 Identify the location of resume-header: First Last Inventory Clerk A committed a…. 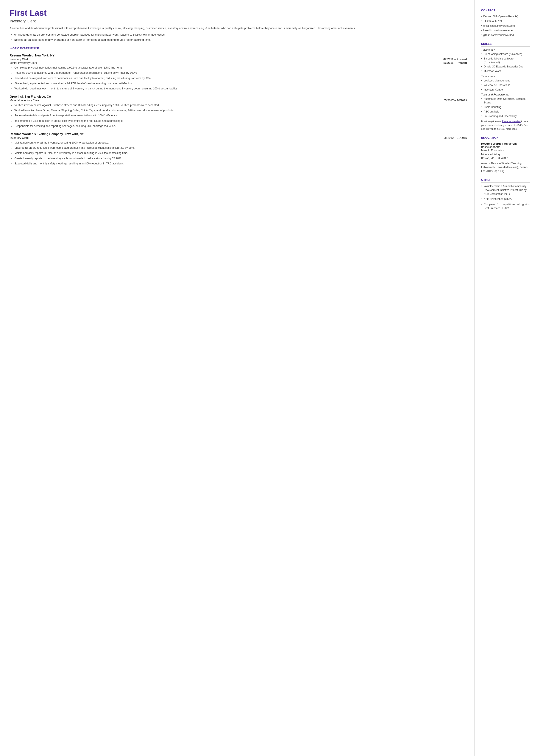
(238, 25).